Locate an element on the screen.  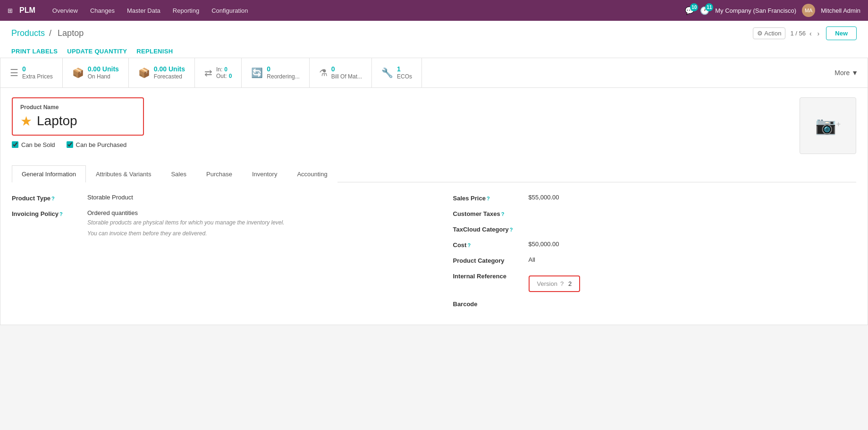
tab-general-information: General Information is located at coordinates (49, 174).